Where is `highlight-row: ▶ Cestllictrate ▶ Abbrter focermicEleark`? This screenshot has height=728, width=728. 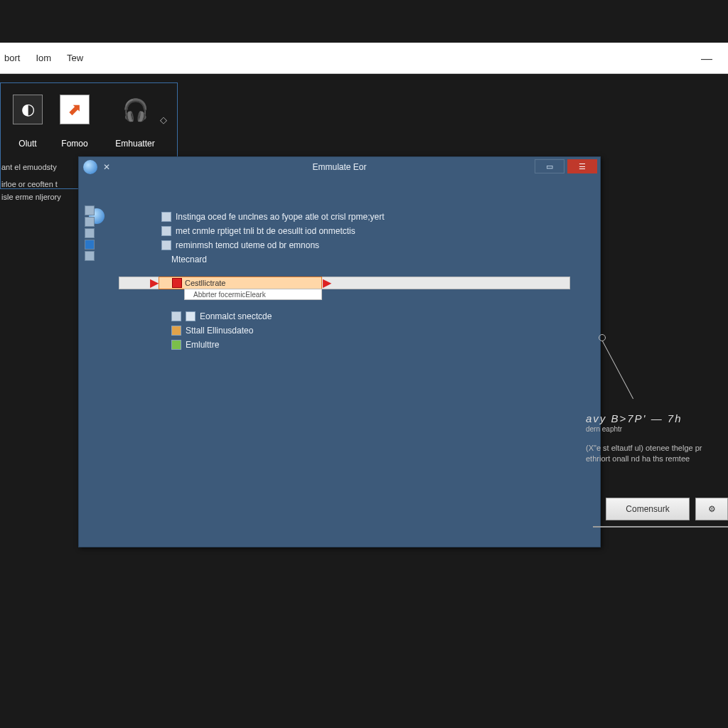
highlight-row: ▶ Cestllictrate ▶ Abbrter focermicEleark is located at coordinates (340, 283).